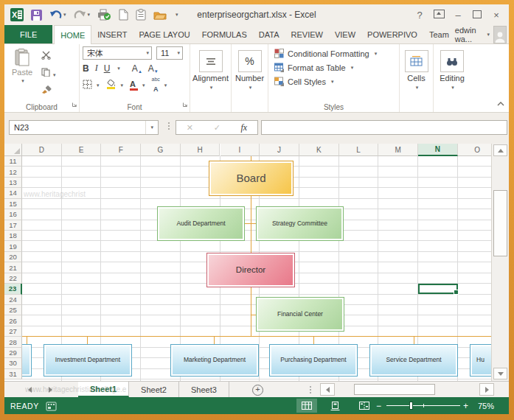 Image resolution: width=514 pixels, height=420 pixels. Describe the element at coordinates (486, 406) in the screenshot. I see `zoom-level: 75%` at that location.